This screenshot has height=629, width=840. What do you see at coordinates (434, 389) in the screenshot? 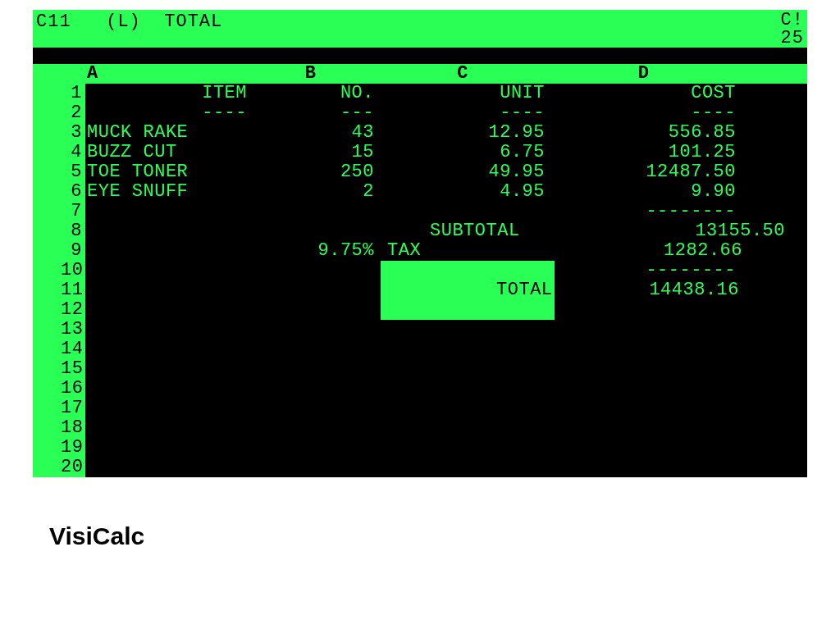
I see `table-row: 16` at bounding box center [434, 389].